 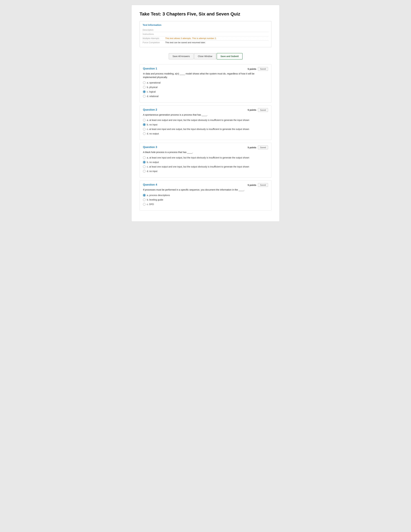 What do you see at coordinates (152, 125) in the screenshot?
I see `option-text: b. no input` at bounding box center [152, 125].